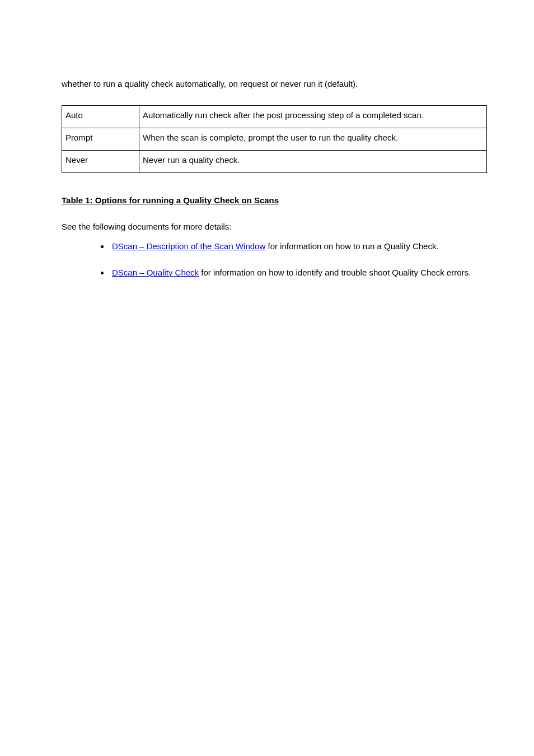 This screenshot has width=534, height=756. Describe the element at coordinates (335, 272) in the screenshot. I see `list-item-after-text: for information on how to identify and t…` at that location.